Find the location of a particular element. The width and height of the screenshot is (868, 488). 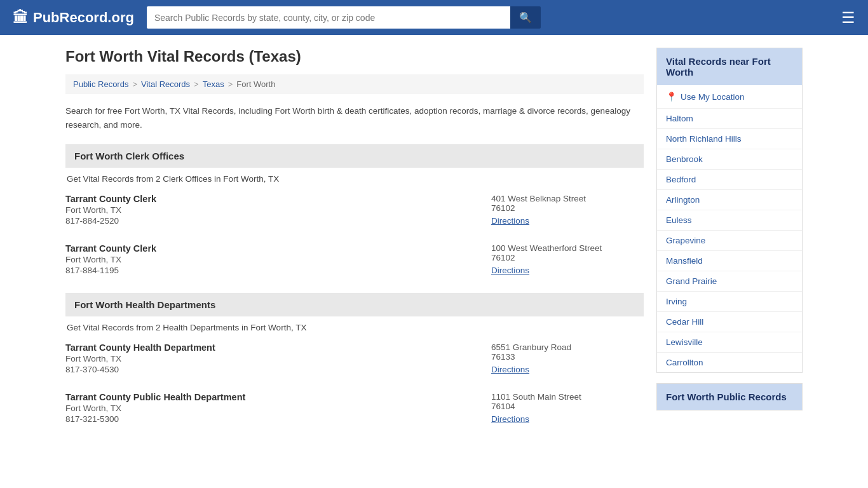

breadcrumb: Public Records > Vital Records > Texas >… is located at coordinates (355, 84).